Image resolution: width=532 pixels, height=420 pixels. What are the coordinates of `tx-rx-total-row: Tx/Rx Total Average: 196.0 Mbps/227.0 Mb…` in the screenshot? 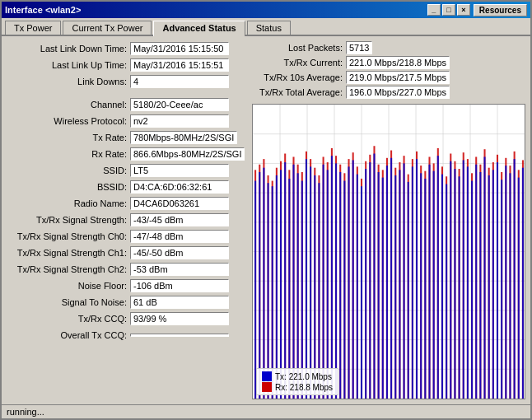 It's located at (389, 92).